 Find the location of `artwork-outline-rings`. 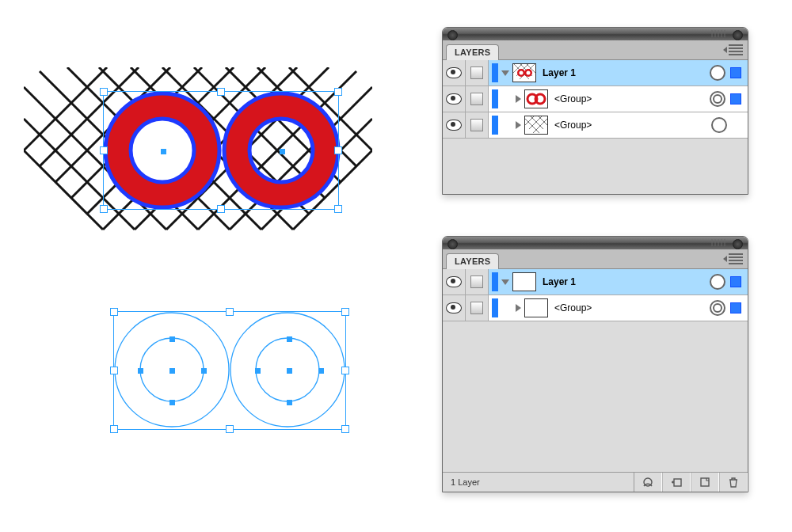

artwork-outline-rings is located at coordinates (230, 370).